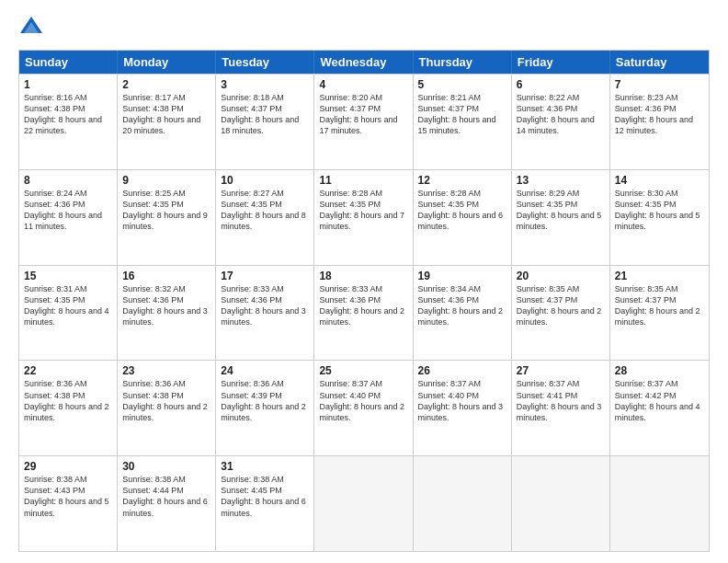 The width and height of the screenshot is (728, 563). What do you see at coordinates (660, 121) in the screenshot?
I see `calendar-cell: 7Sunrise: 8:23 AM Sunset: 4:36 PM Daylig…` at bounding box center [660, 121].